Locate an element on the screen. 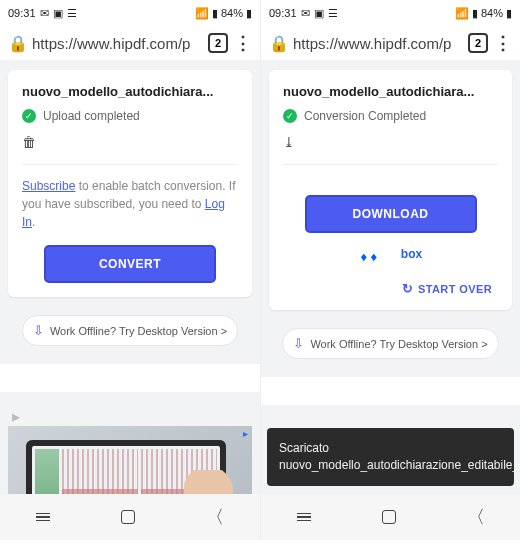 Image resolution: width=520 pixels, height=552 pixels. conversion-status-text: Conversion Completed is located at coordinates (365, 116).